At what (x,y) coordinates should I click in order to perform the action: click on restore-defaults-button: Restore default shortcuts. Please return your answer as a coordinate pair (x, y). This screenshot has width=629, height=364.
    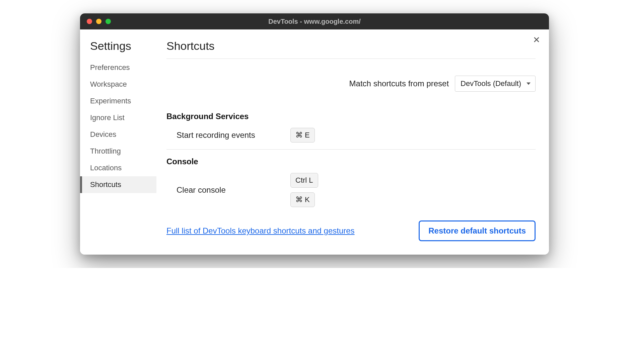
    Looking at the image, I should click on (477, 231).